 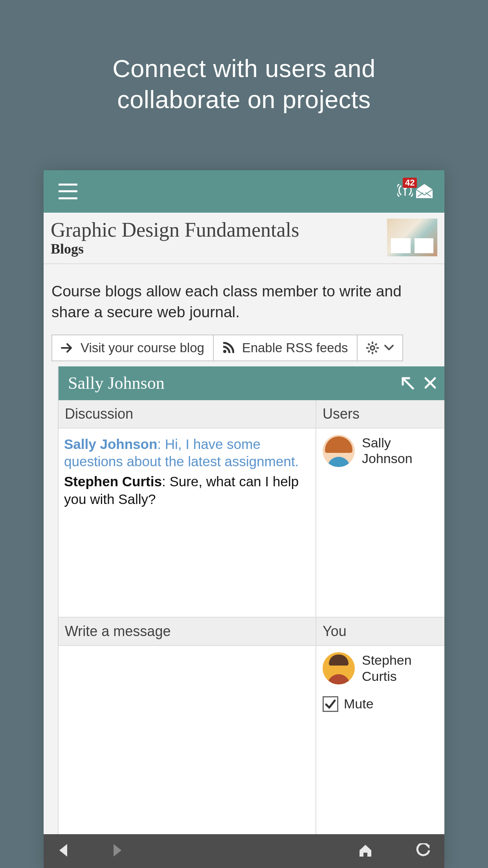 I want to click on promo-headline: Connect with users and collaborate on pr…, so click(x=244, y=84).